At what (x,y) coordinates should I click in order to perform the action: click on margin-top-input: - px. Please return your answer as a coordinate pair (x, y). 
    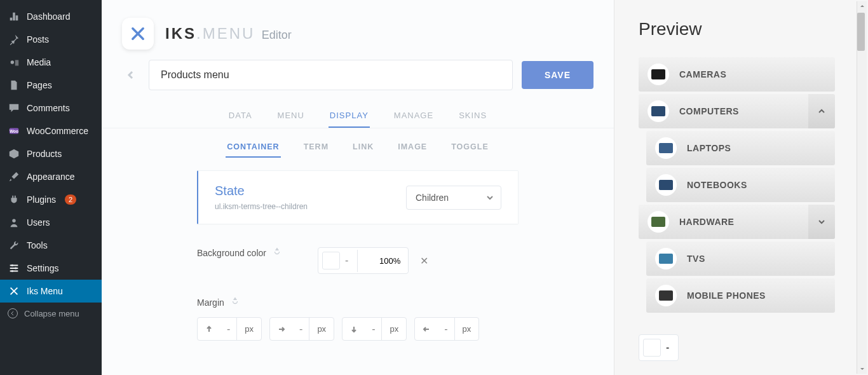
    Looking at the image, I should click on (229, 329).